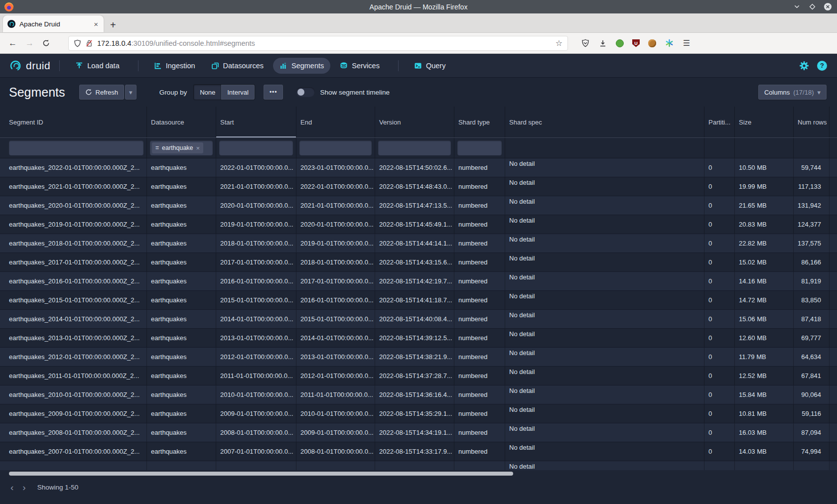 The width and height of the screenshot is (837, 504). I want to click on window-title: Apache Druid — Mozilla Firefox, so click(418, 7).